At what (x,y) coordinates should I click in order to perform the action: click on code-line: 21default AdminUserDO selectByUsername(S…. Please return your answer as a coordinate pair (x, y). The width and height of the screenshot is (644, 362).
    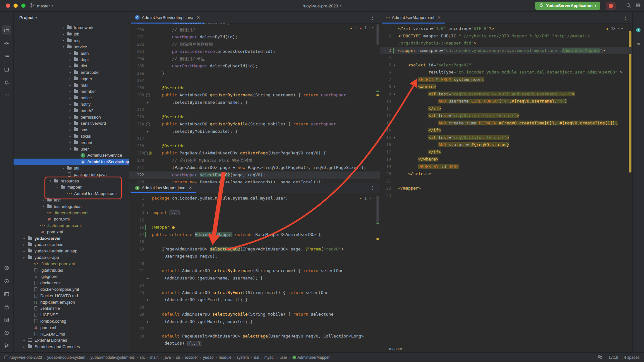
    Looking at the image, I should click on (255, 271).